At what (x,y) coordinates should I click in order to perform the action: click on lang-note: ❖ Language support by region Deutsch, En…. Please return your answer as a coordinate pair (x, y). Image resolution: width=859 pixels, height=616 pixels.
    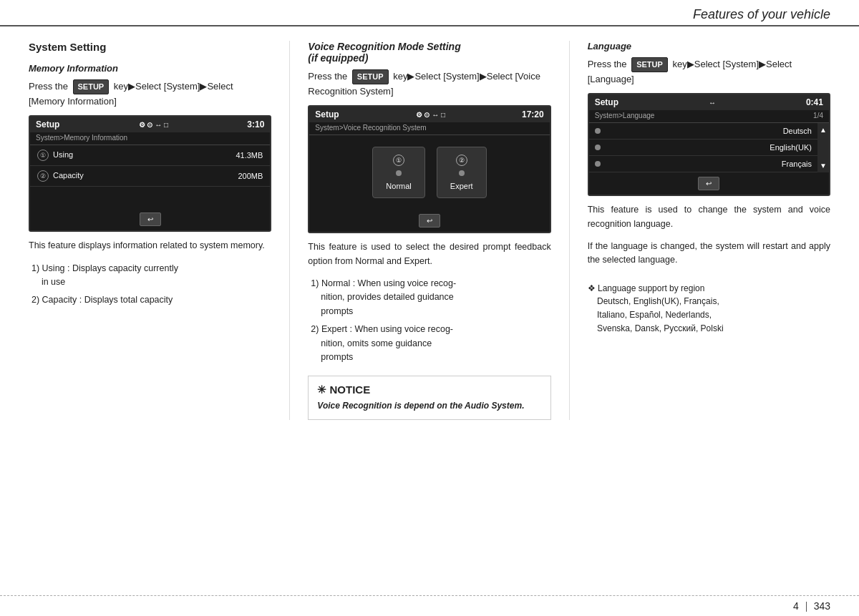
    Looking at the image, I should click on (709, 308).